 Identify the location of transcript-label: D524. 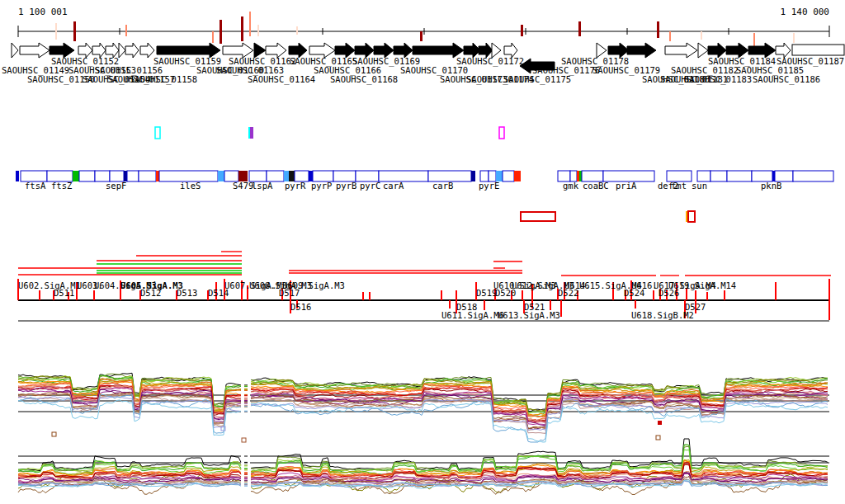
(634, 294).